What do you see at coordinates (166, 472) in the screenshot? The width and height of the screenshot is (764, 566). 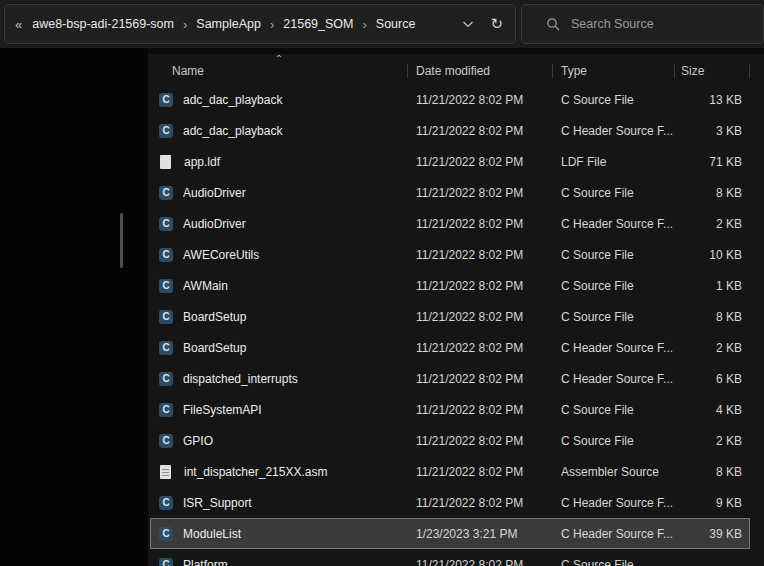 I see `assembler-file-icon` at bounding box center [166, 472].